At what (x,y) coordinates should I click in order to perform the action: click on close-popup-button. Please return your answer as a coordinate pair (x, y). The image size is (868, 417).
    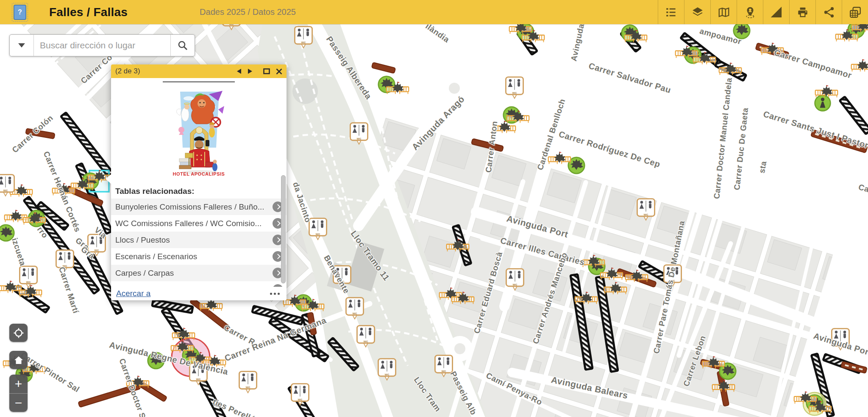
    Looking at the image, I should click on (279, 71).